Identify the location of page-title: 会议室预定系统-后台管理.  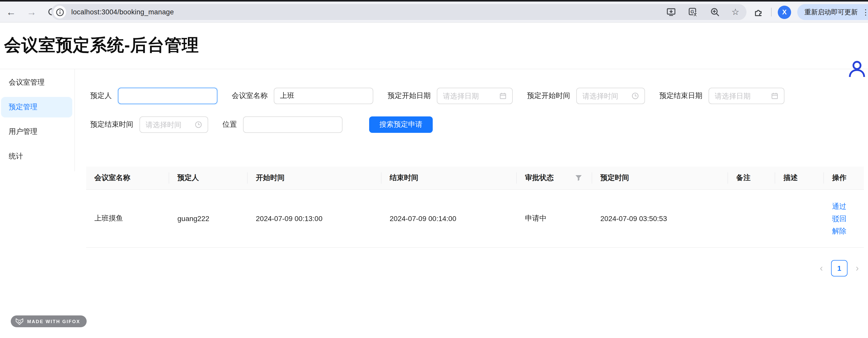
(101, 45).